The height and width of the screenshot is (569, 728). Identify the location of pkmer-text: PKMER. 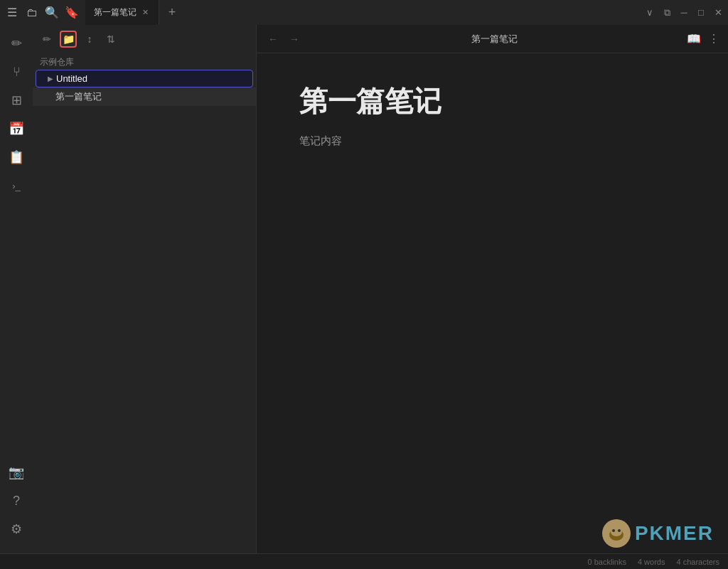
(674, 533).